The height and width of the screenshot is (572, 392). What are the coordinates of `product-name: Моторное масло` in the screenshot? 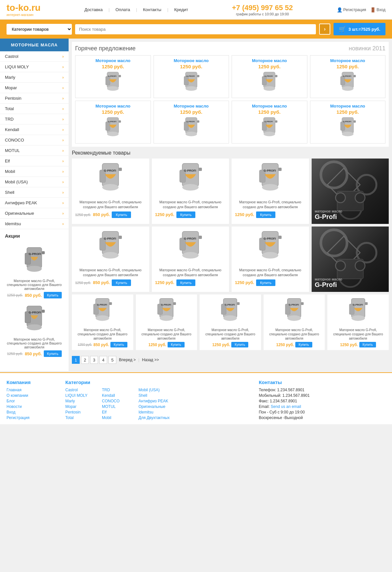 It's located at (191, 61).